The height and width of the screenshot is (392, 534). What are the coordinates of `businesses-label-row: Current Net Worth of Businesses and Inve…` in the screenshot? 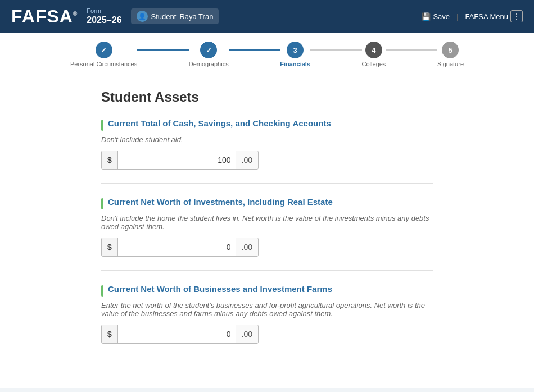 It's located at (267, 290).